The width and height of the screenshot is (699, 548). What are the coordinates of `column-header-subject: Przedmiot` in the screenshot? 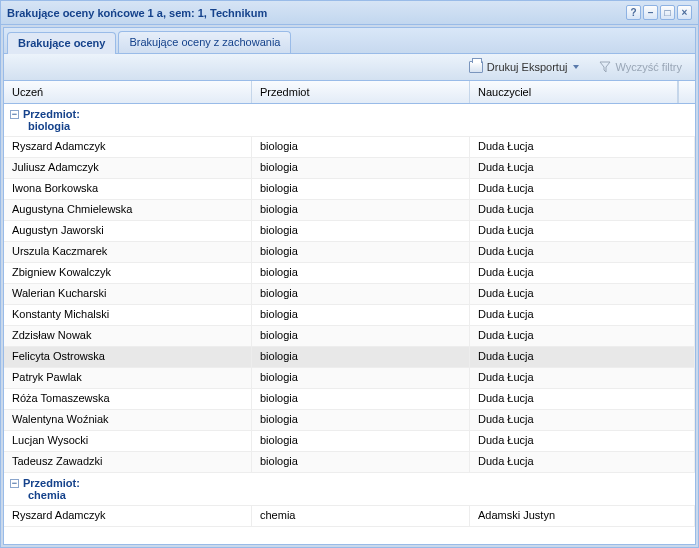 It's located at (361, 92).